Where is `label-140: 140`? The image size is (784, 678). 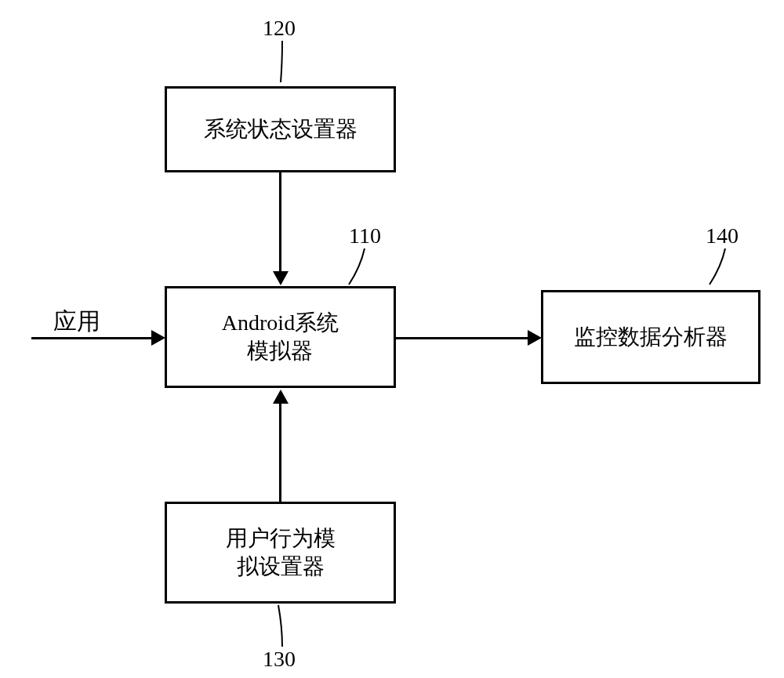 label-140: 140 is located at coordinates (722, 236).